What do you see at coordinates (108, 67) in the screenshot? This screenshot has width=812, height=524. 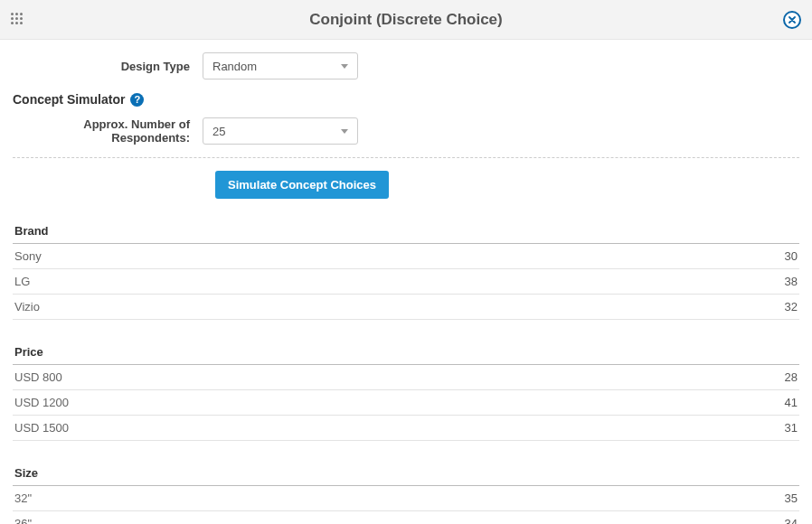 I see `design-type-label: Design Type` at bounding box center [108, 67].